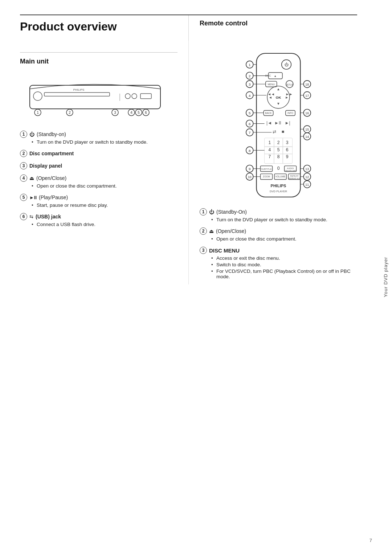 This screenshot has height=554, width=392. Describe the element at coordinates (99, 134) in the screenshot. I see `main-unit-section: Main unit PHILI` at that location.